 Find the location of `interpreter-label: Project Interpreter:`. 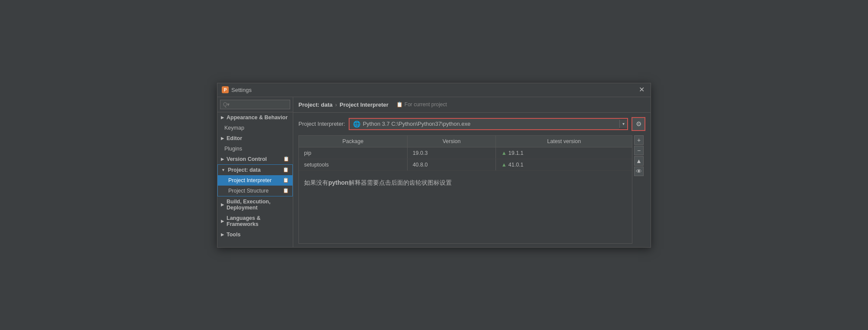

interpreter-label: Project Interpreter: is located at coordinates (322, 124).